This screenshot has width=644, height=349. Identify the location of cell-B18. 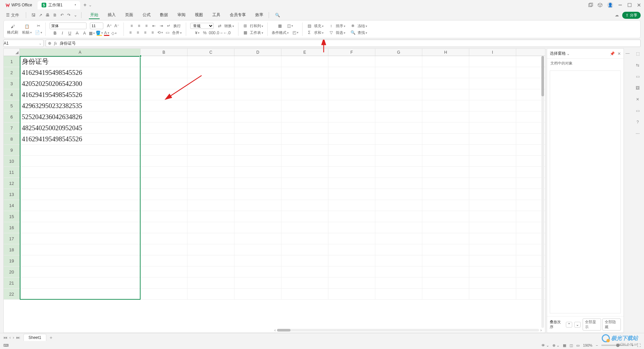
(164, 250).